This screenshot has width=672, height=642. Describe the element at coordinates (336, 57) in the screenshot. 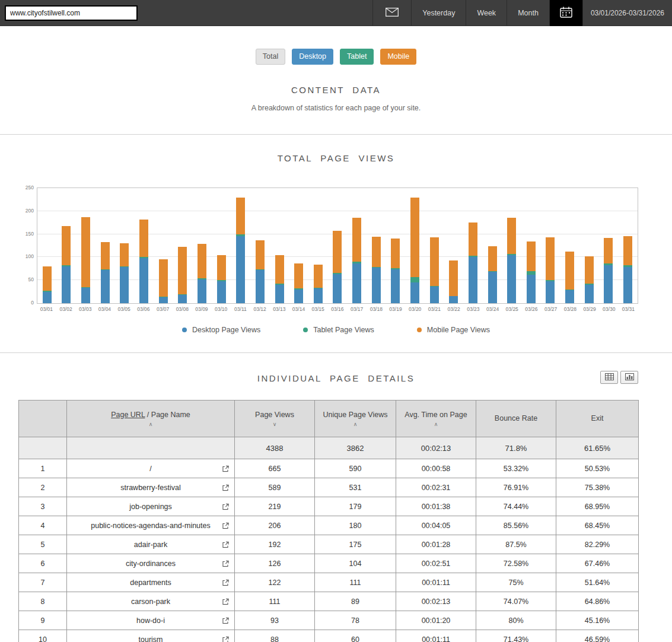

I see `device-filter-buttons: TotalDesktopTabletMobile` at that location.